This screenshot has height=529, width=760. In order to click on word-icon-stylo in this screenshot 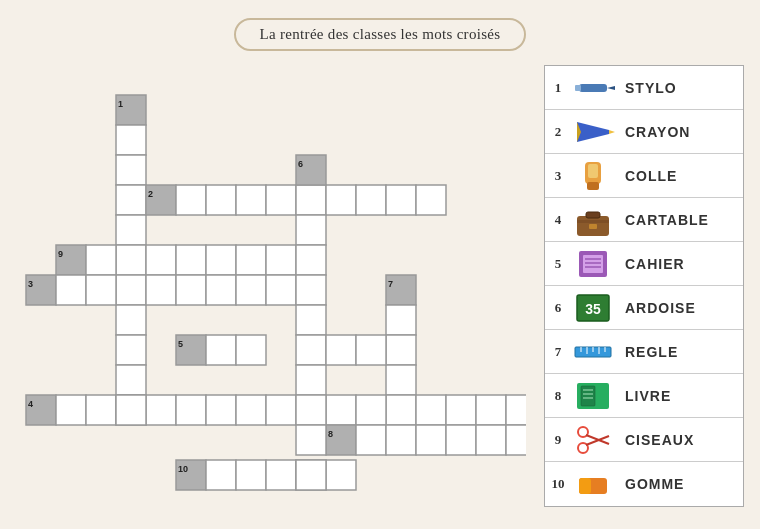, I will do `click(593, 88)`.